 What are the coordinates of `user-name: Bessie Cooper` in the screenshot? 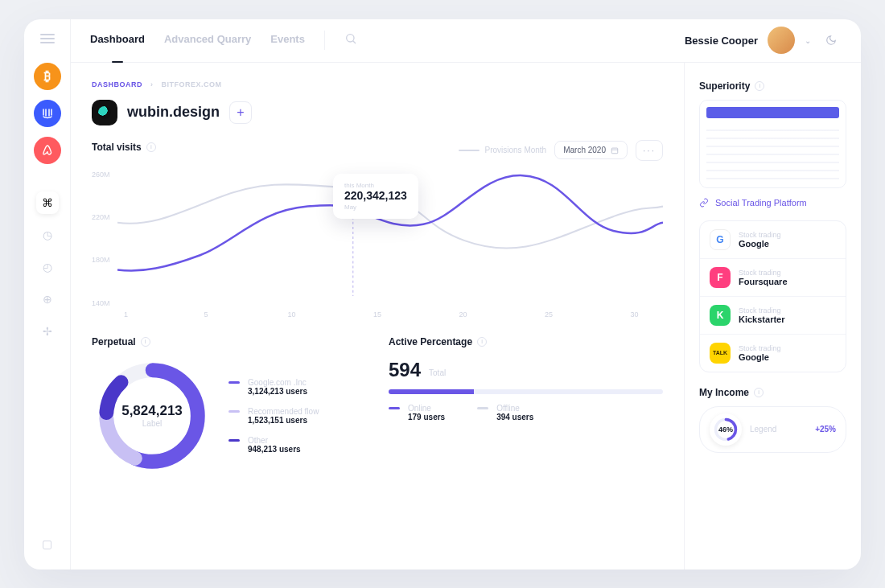 It's located at (721, 40).